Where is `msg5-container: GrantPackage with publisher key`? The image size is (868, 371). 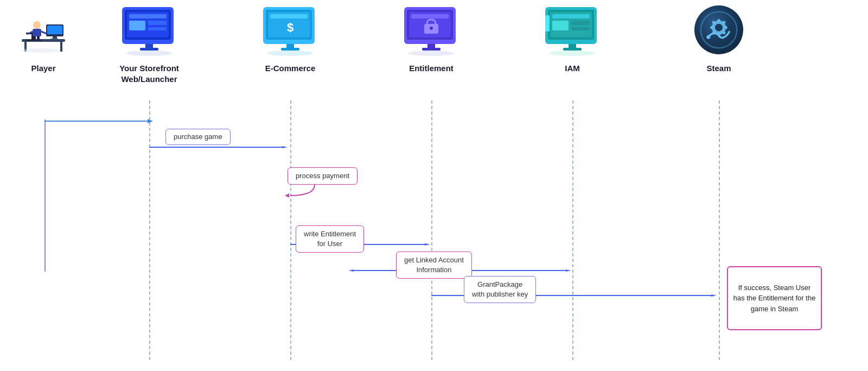 msg5-container: GrantPackage with publisher key is located at coordinates (575, 295).